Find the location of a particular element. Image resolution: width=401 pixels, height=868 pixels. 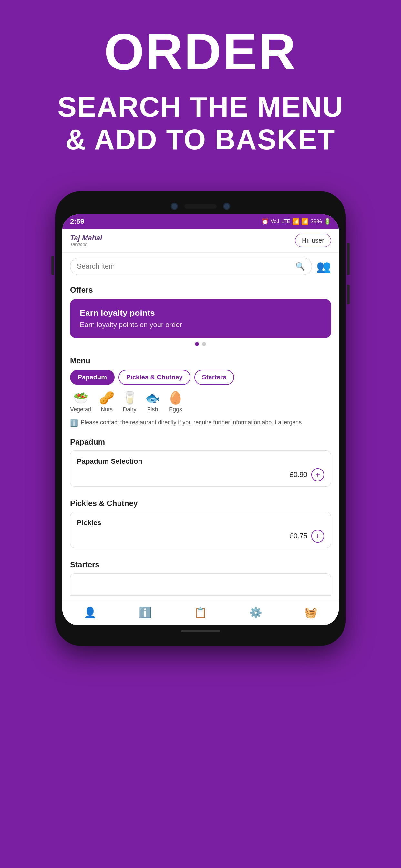

starters-title: Starters is located at coordinates (201, 565).